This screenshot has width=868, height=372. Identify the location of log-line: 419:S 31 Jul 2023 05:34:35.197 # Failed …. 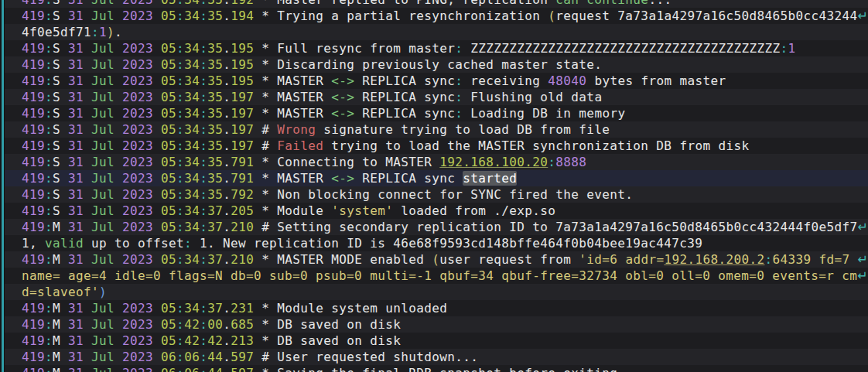
(434, 145).